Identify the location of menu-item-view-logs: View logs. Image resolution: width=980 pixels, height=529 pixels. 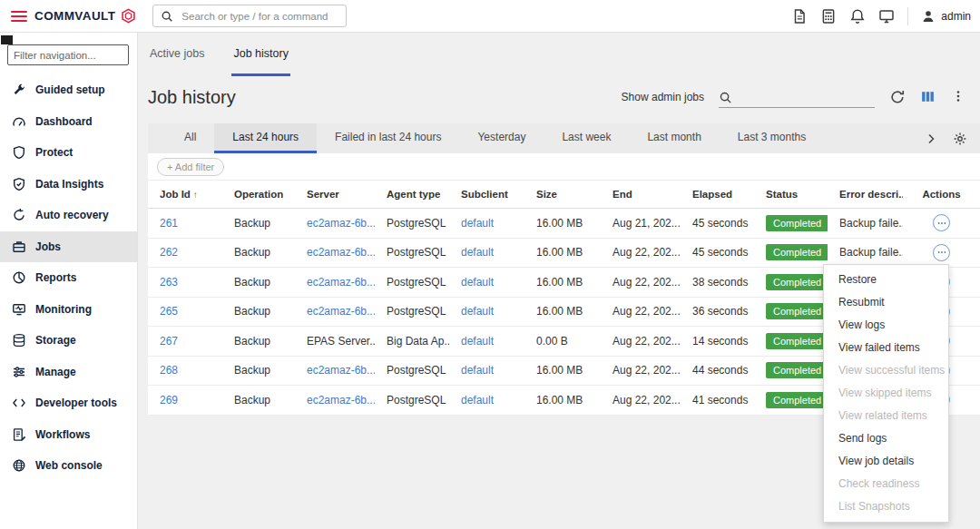
(886, 325).